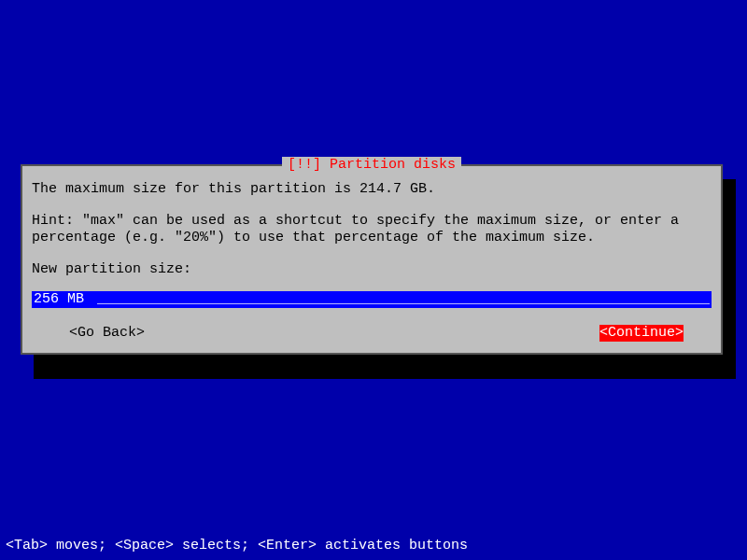  Describe the element at coordinates (372, 270) in the screenshot. I see `partition-size-label: New partition size:` at that location.